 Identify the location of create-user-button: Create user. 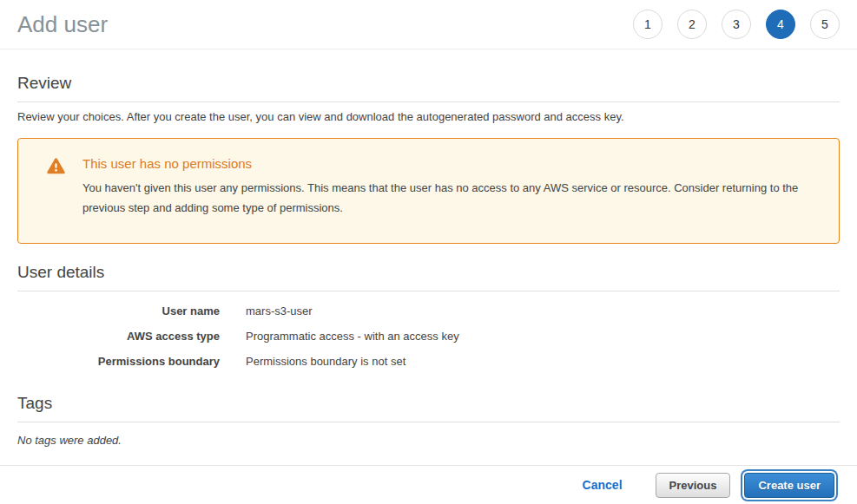
(789, 486).